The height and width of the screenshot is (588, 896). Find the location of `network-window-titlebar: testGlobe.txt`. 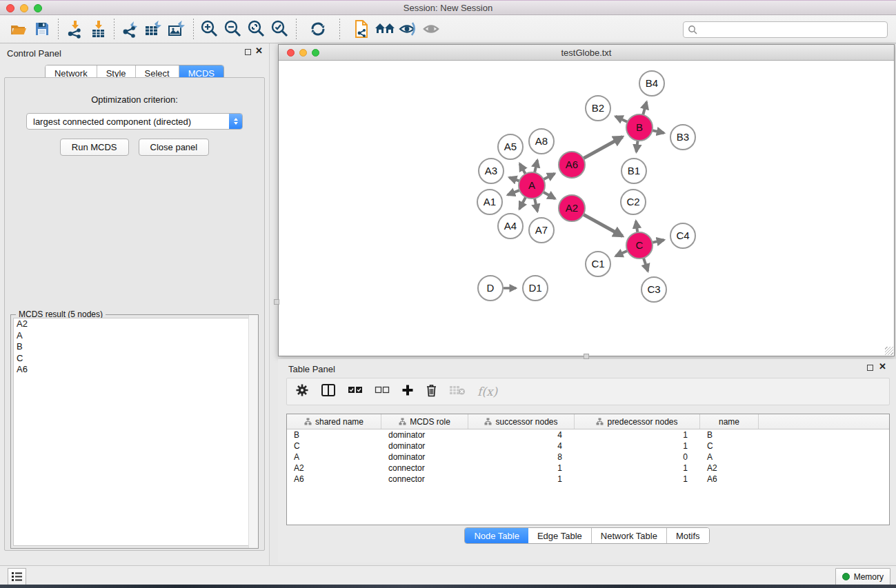

network-window-titlebar: testGlobe.txt is located at coordinates (586, 52).